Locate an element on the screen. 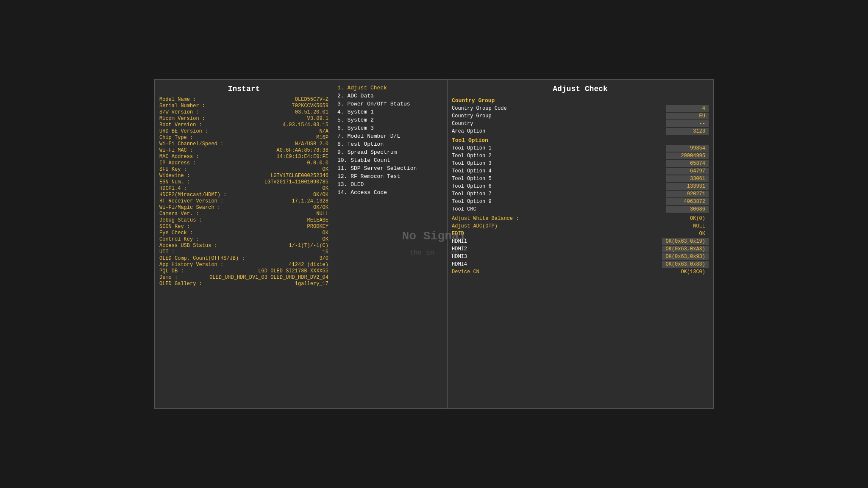 This screenshot has height=488, width=868. menu-item: 14. Access Code is located at coordinates (390, 192).